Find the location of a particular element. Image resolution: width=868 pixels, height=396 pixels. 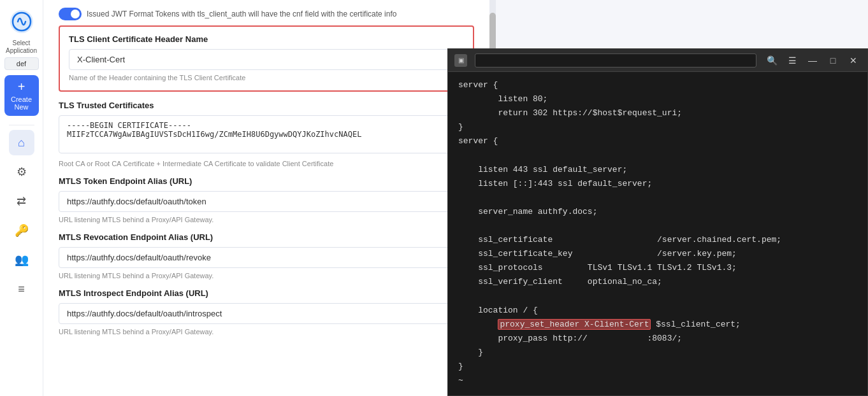

mtls-introspect-input is located at coordinates (266, 313).